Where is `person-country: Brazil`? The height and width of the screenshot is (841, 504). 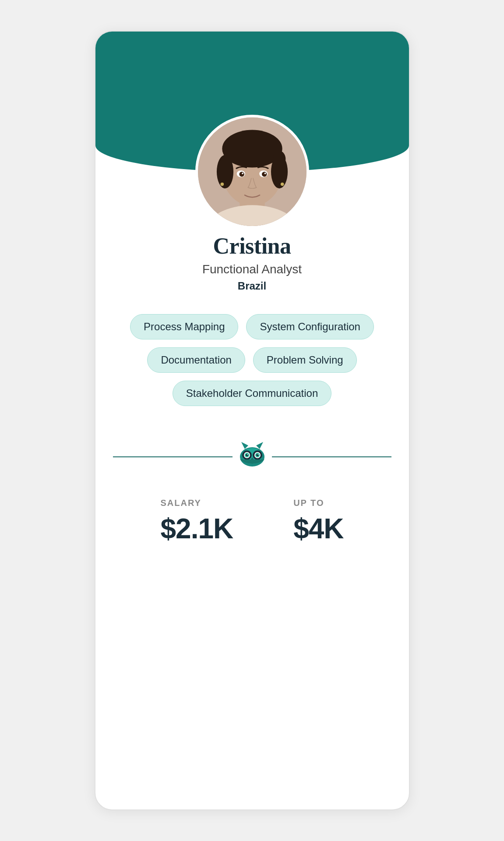 person-country: Brazil is located at coordinates (252, 286).